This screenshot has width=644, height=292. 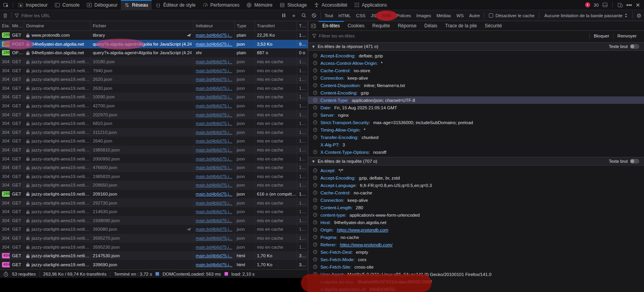 I want to click on header-row: ? Host: 94he6yatei-dsn.algolia.net, so click(x=476, y=223).